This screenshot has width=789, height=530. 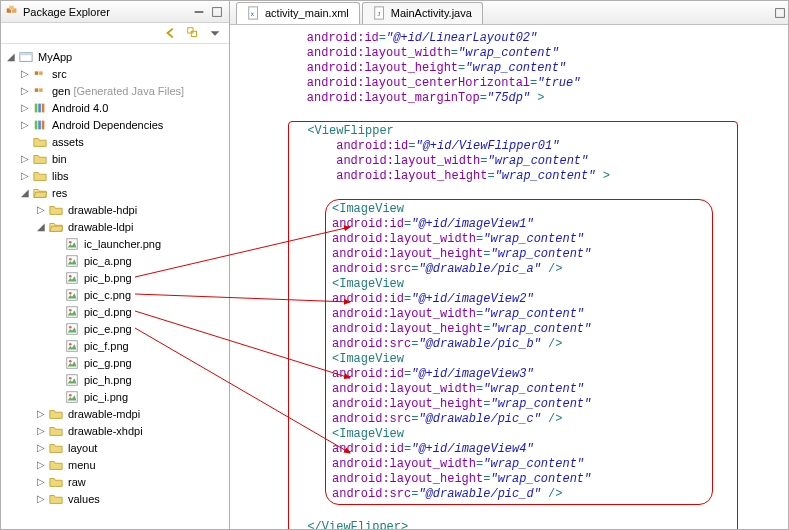 What do you see at coordinates (115, 34) in the screenshot?
I see `explorer-toolbar` at bounding box center [115, 34].